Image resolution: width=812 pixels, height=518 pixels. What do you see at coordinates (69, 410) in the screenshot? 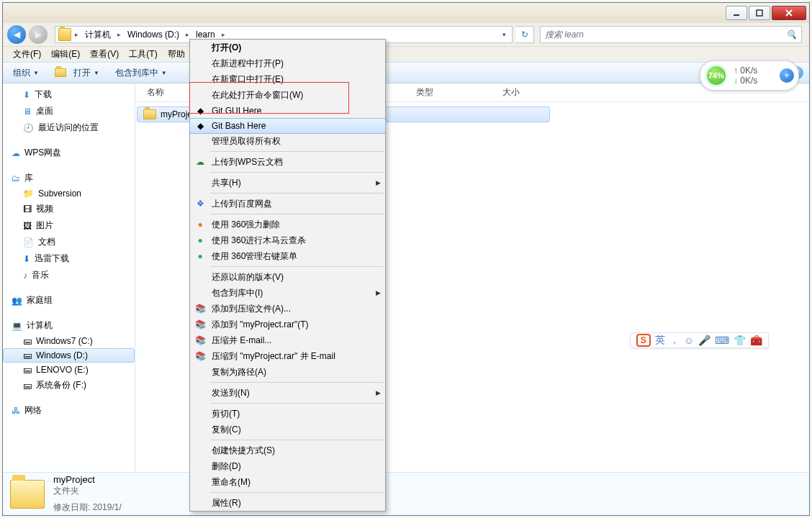
I see `nav-network: 🖧网络` at bounding box center [69, 410].